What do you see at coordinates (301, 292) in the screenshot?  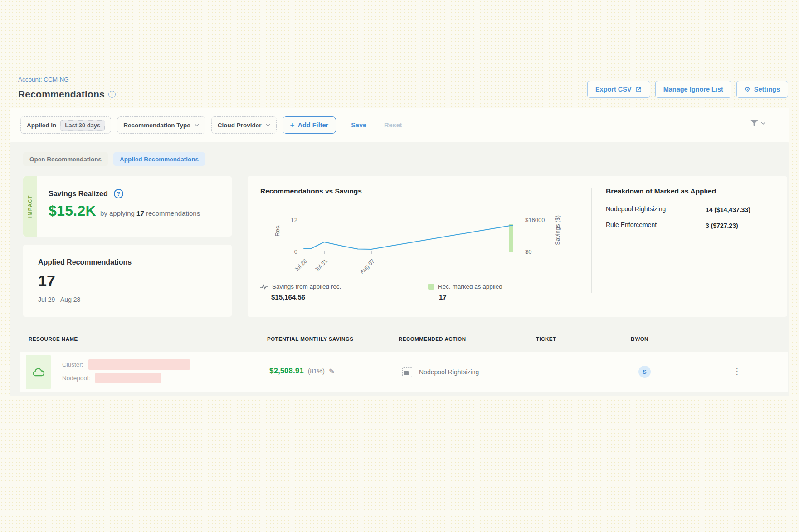 I see `legend-savings-line: Savings from applied rec. $15,164.56` at bounding box center [301, 292].